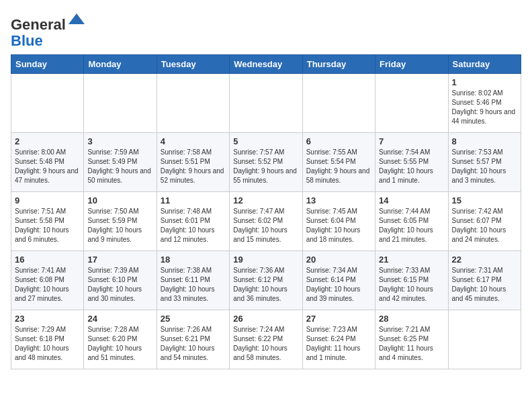 The image size is (532, 411). Describe the element at coordinates (193, 141) in the screenshot. I see `day-number: 4` at that location.